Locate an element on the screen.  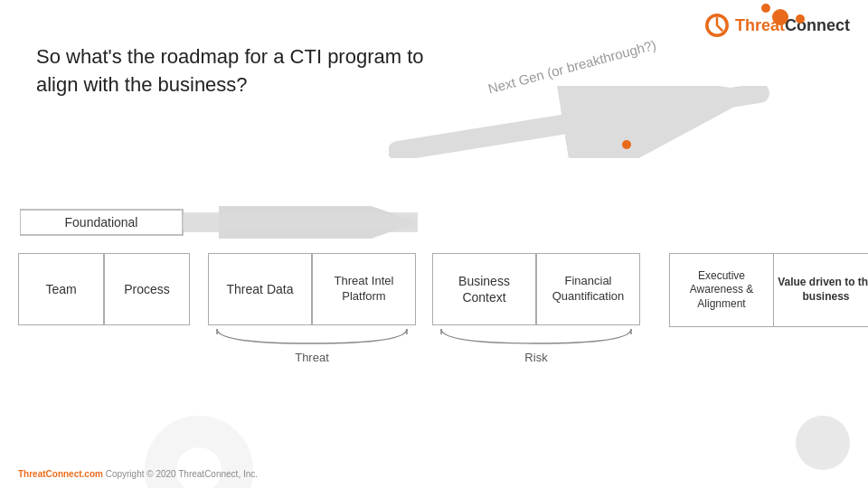
group-threat: Threat Data Threat Intel Platform Threat is located at coordinates (312, 309).